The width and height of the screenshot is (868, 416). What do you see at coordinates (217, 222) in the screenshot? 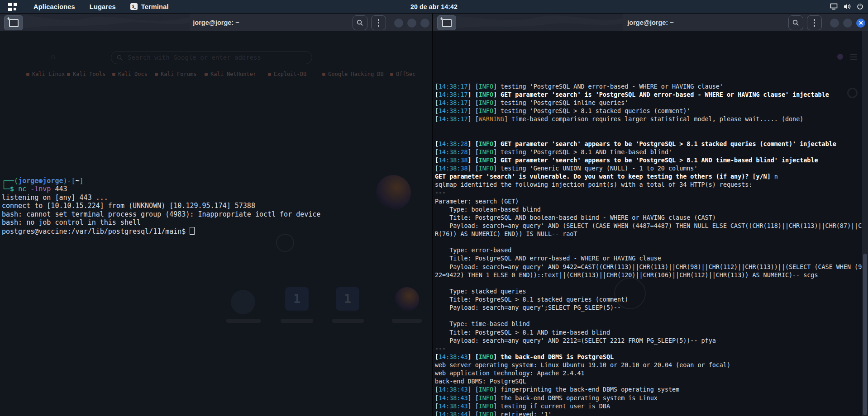
I see `terminal-line: bash: no job control in this shell` at bounding box center [217, 222].